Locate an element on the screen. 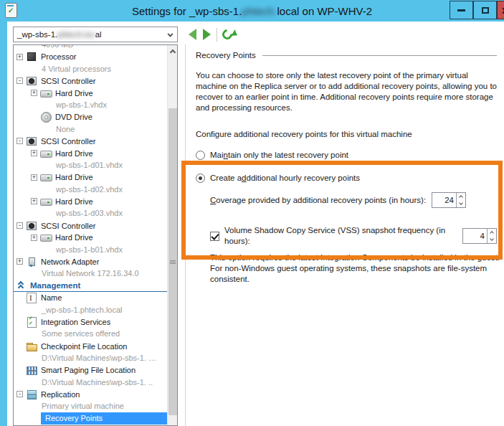 This screenshot has width=504, height=426. tree-item-hard-drive-d02: + Hard Drive is located at coordinates (90, 178).